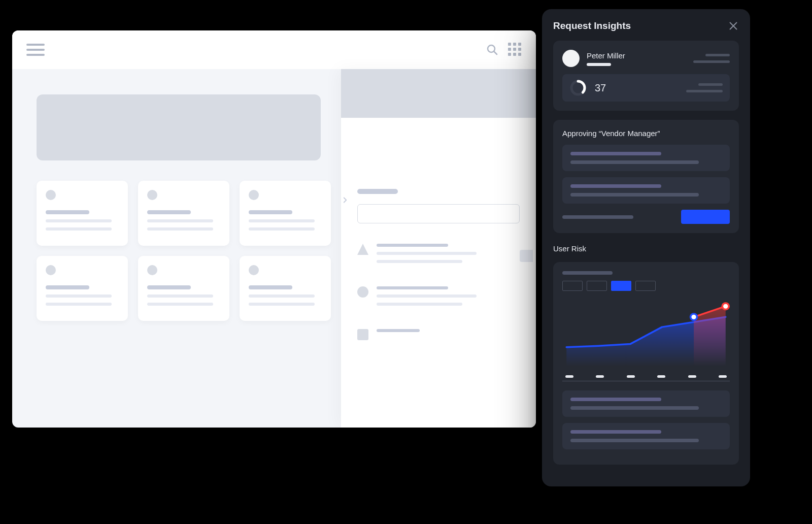 This screenshot has width=812, height=524. What do you see at coordinates (606, 56) in the screenshot?
I see `user-name: Peter Miller` at bounding box center [606, 56].